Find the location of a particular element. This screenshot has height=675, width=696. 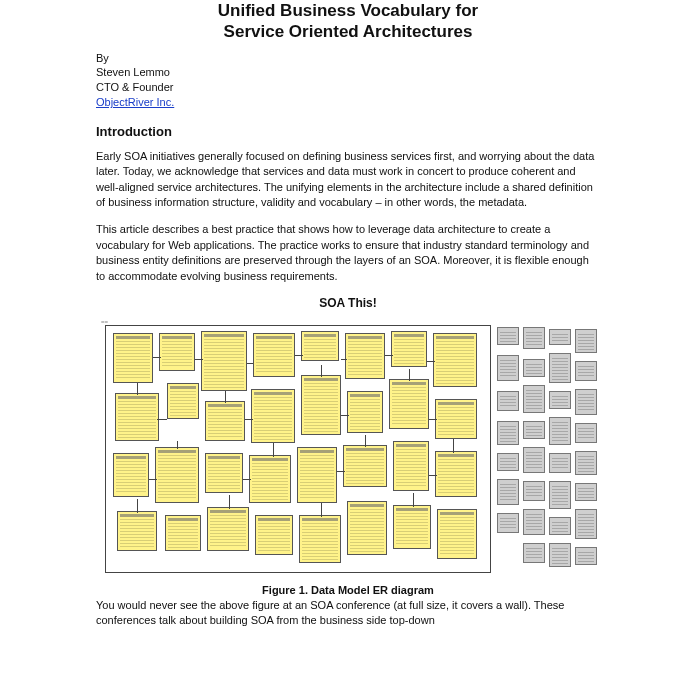

title-line-2: Service Oriented Architectures is located at coordinates (348, 32).